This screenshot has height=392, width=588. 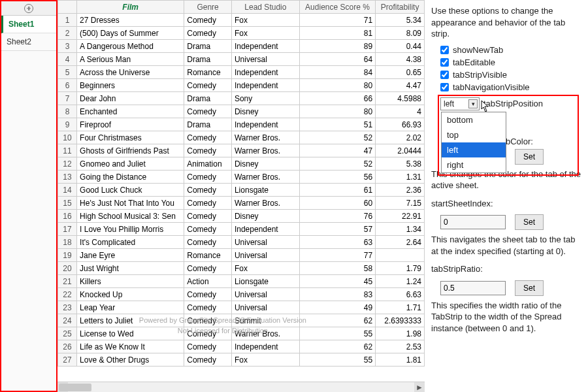 What do you see at coordinates (131, 295) in the screenshot?
I see `cell: Knocked Up` at bounding box center [131, 295].